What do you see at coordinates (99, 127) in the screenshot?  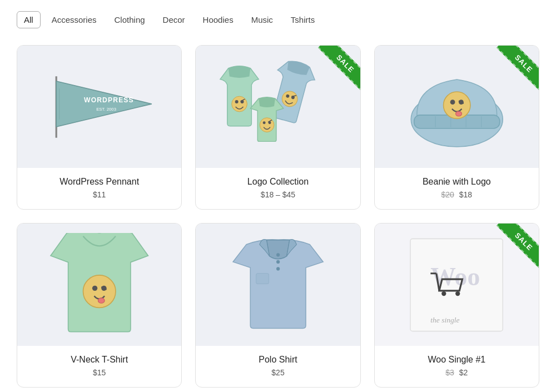 I see `product-card-wordpress-pennant: WORDPRESS EST. 2003 WordPress Pennant $1…` at bounding box center [99, 127].